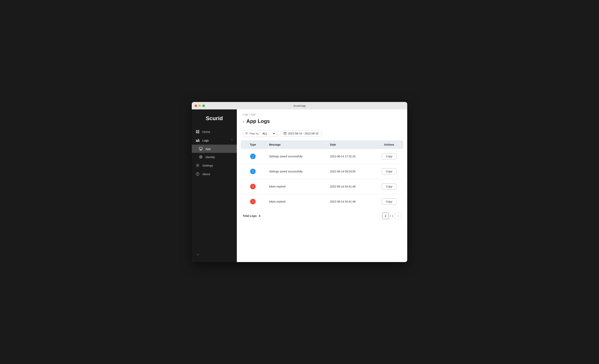  What do you see at coordinates (253, 145) in the screenshot?
I see `col-header-type: Type` at bounding box center [253, 145].